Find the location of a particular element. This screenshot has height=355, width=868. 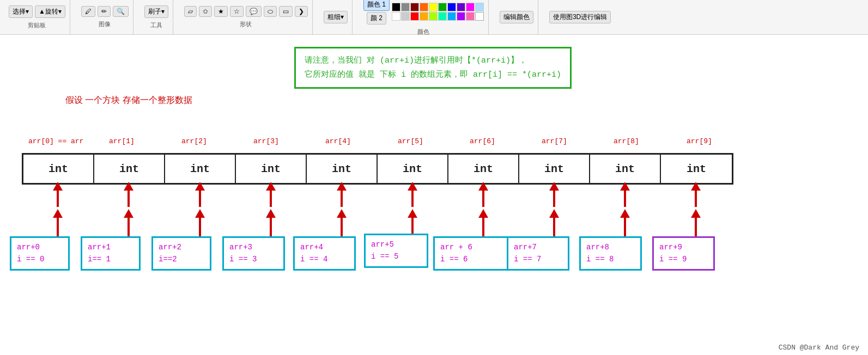

shape-star2: ★ is located at coordinates (221, 11).